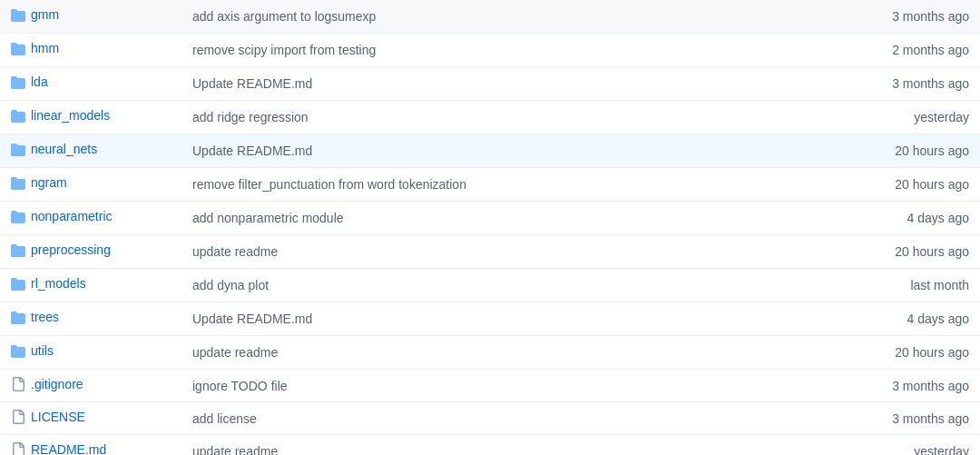  Describe the element at coordinates (54, 149) in the screenshot. I see `file-link: neural_nets` at that location.